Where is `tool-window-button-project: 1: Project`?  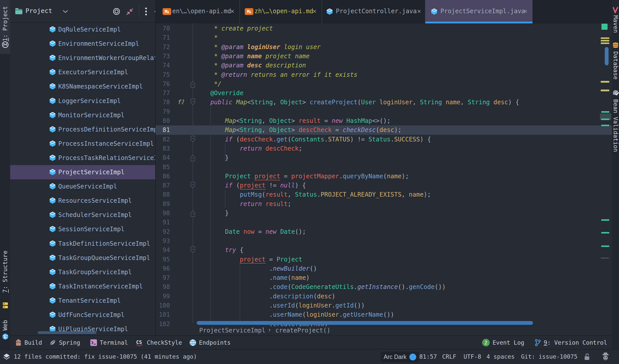
tool-window-button-project: 1: Project is located at coordinates (5, 27).